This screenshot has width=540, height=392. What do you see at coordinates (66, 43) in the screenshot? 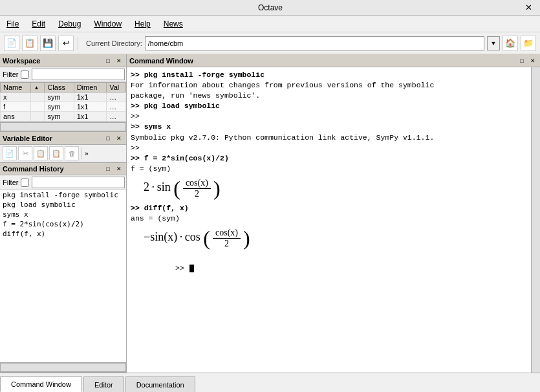
I see `undo-button: ↩` at bounding box center [66, 43].